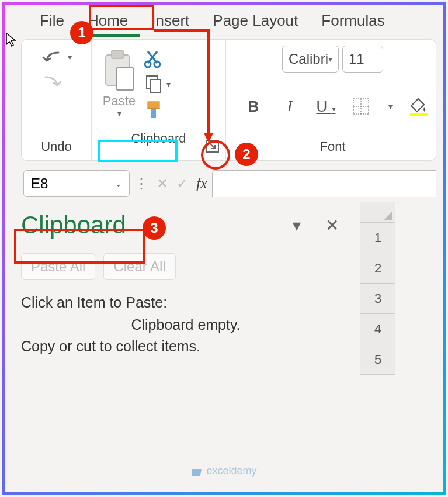  What do you see at coordinates (141, 184) in the screenshot?
I see `more-icon: ⋮` at bounding box center [141, 184].